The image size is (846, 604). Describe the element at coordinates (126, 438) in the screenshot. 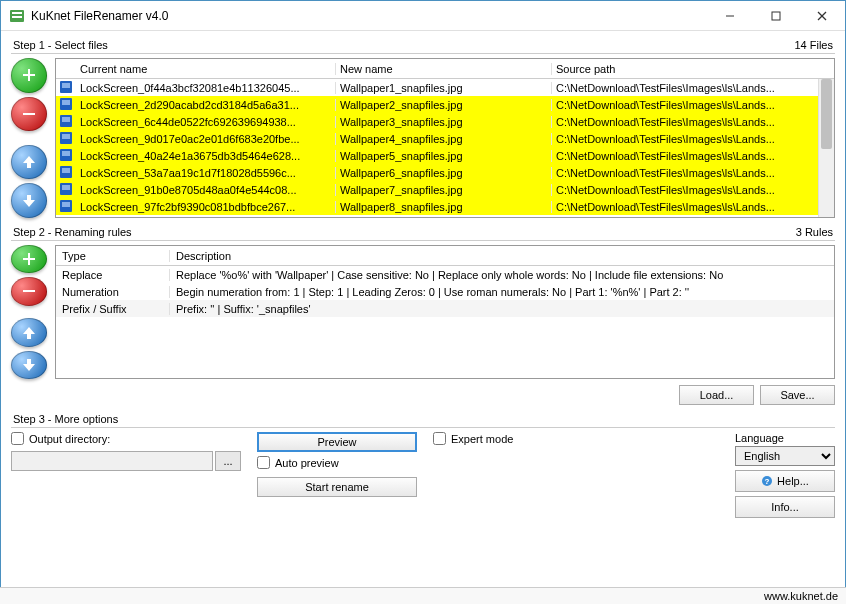

I see `output-dir-checkbox-row: Output directory:` at that location.